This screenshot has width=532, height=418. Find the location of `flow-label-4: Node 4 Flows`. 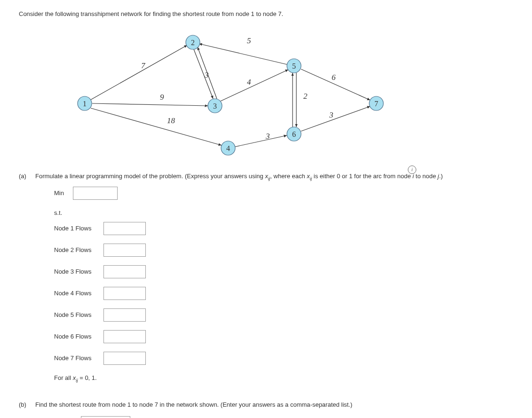

flow-label-4: Node 4 Flows is located at coordinates (76, 293).